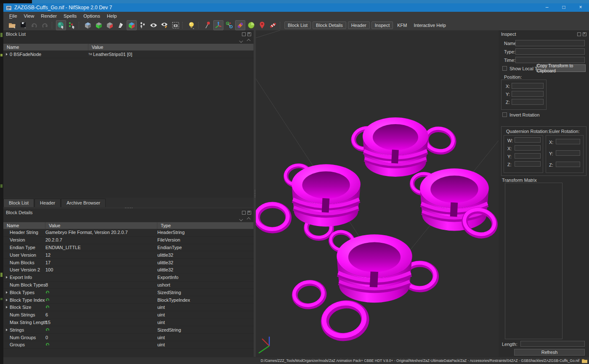 The image size is (589, 364). I want to click on block-list-row-bsfadenode: 0 BSFadeNode Txt LeatherStrips01 [0], so click(129, 54).